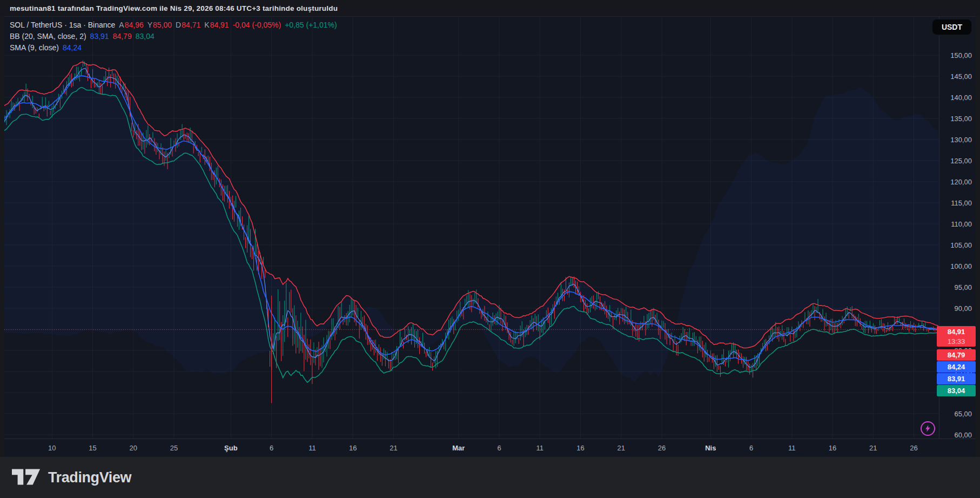 Image resolution: width=980 pixels, height=498 pixels. Describe the element at coordinates (961, 119) in the screenshot. I see `price-tick-label: 135,00` at that location.